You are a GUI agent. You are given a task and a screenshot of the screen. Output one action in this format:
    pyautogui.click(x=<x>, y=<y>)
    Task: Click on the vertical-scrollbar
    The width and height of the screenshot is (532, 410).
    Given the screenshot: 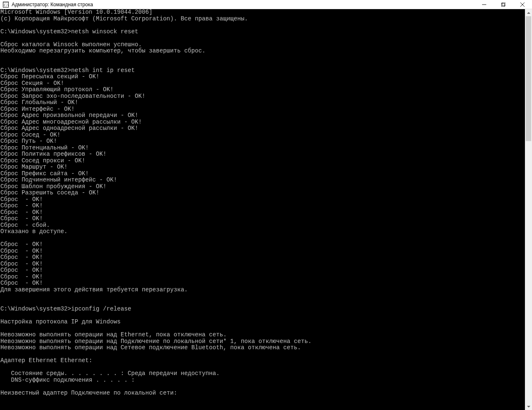 What is the action you would take?
    pyautogui.click(x=528, y=210)
    